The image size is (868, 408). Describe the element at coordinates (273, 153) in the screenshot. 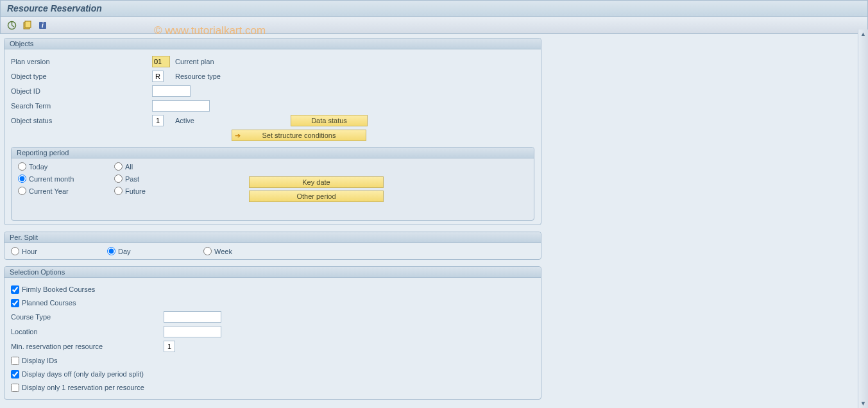

I see `reporting-period-title: Reporting period` at that location.